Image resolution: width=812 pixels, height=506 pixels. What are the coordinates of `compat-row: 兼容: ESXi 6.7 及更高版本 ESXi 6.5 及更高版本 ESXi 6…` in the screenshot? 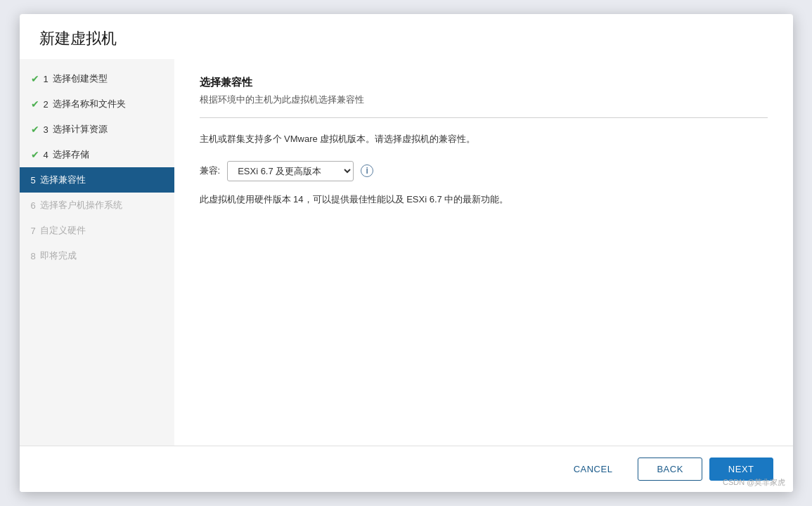 It's located at (484, 171).